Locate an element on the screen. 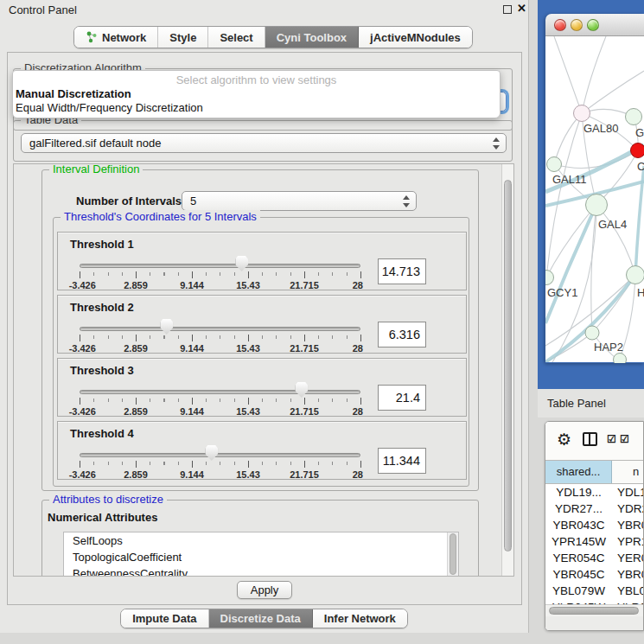 The width and height of the screenshot is (644, 644). numerical-attributes-list: SelfLoops TopologicalCoefficient Between… is located at coordinates (261, 554).